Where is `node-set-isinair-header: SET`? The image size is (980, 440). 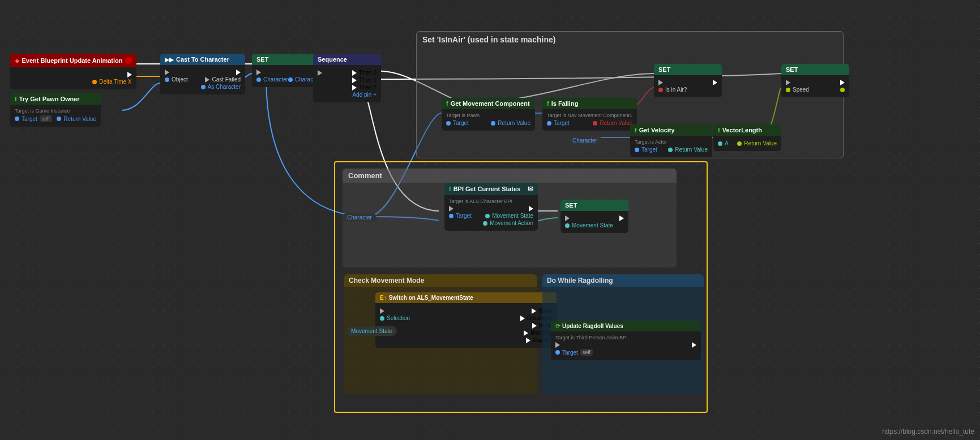
node-set-isinair-header: SET is located at coordinates (688, 70).